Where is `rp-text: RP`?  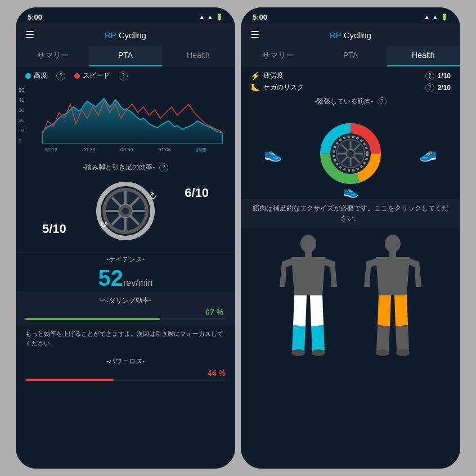
rp-text: RP is located at coordinates (110, 35).